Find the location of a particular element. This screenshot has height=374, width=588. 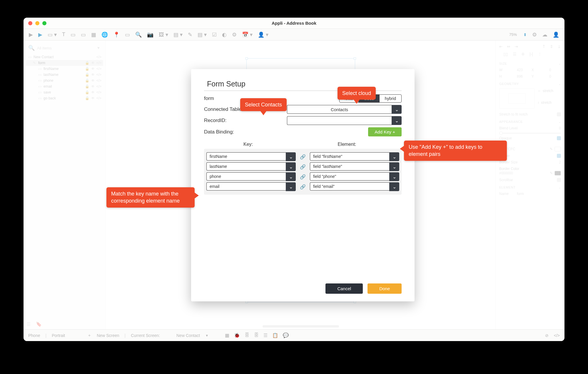

block-icon: ⊘ is located at coordinates (547, 335).